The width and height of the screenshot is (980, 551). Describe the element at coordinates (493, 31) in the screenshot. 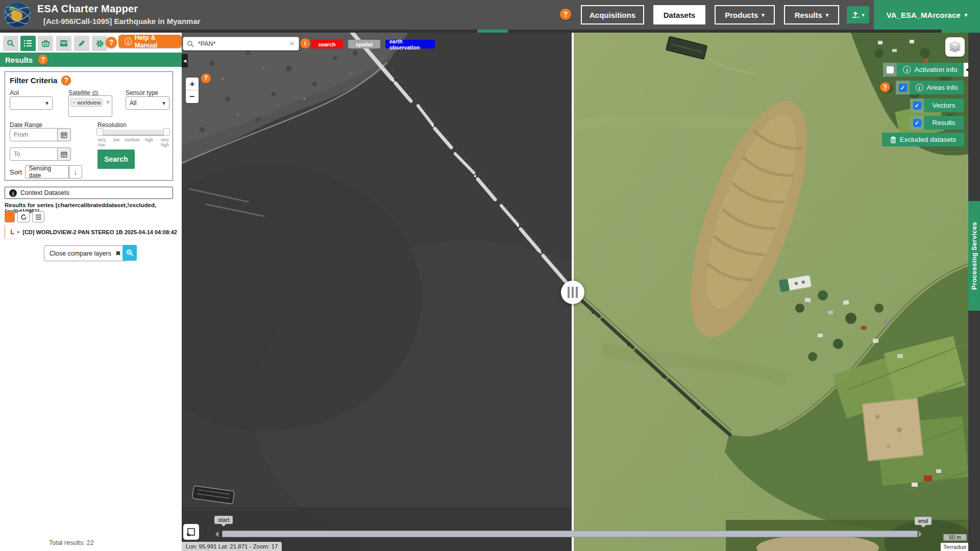

I see `loading-segment` at that location.